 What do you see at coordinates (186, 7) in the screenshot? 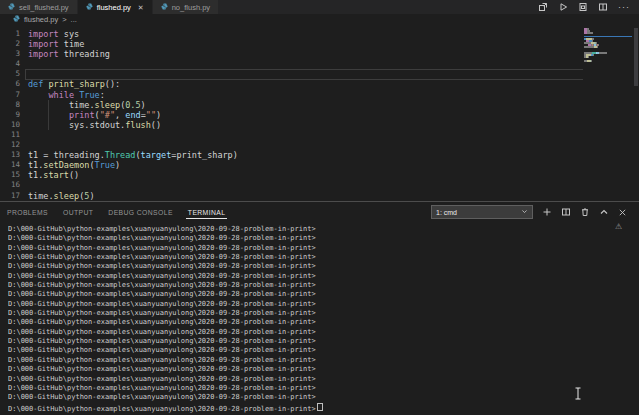
I see `tab-no_flush: no_flush.py` at bounding box center [186, 7].